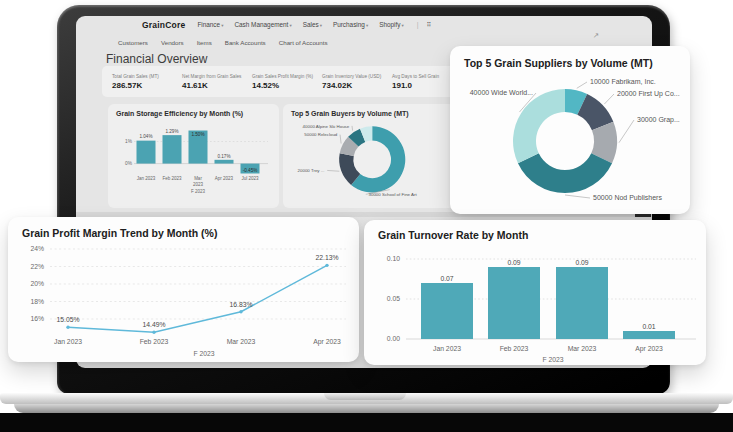  Describe the element at coordinates (502, 92) in the screenshot. I see `svg-text: 40000 Wide World...` at that location.